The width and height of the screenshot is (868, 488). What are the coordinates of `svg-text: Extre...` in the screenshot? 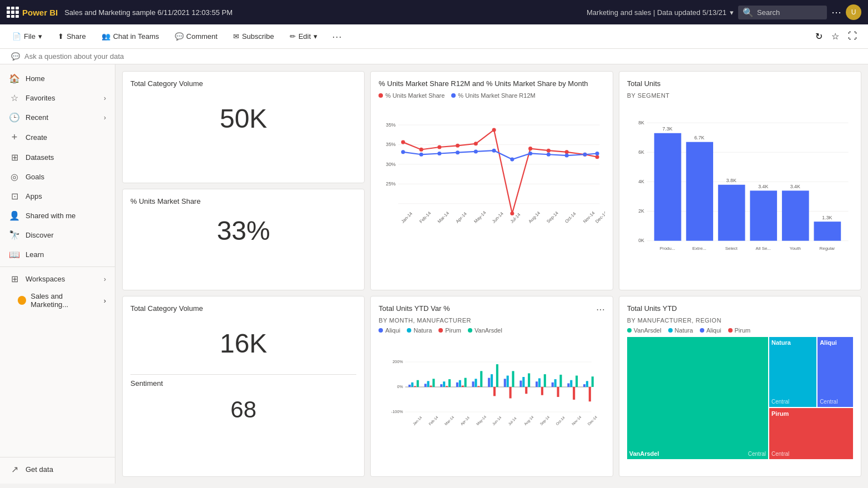 It's located at (699, 249).